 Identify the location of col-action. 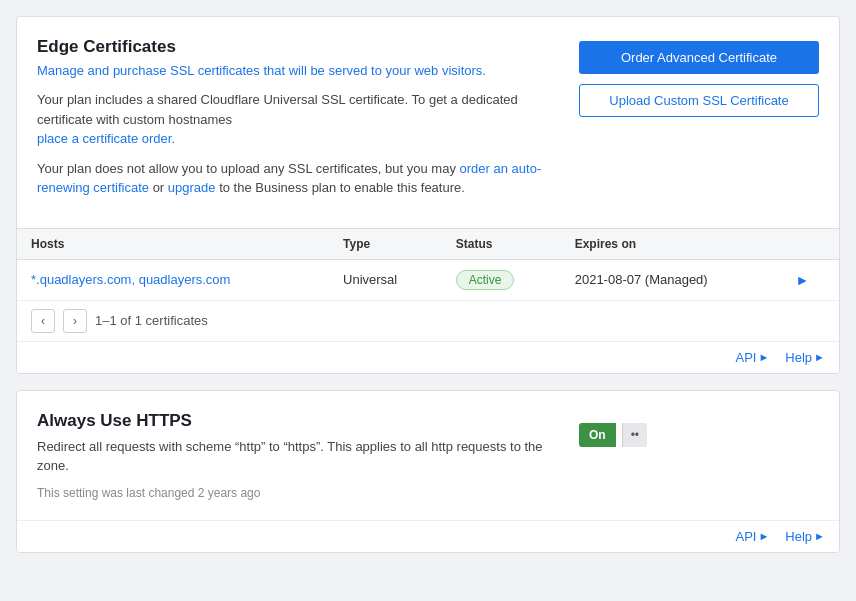
(810, 244).